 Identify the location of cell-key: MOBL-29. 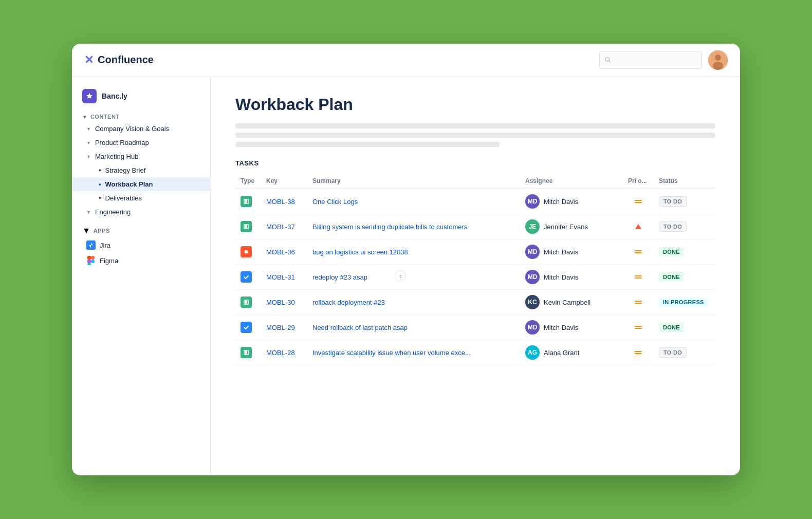
(284, 328).